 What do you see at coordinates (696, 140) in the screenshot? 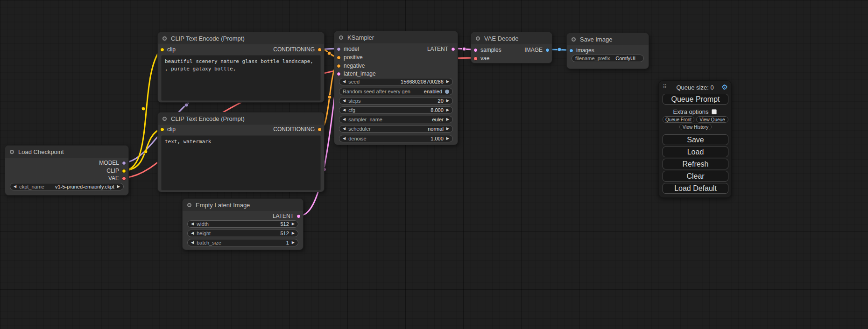
I see `save-button: Save` at bounding box center [696, 140].